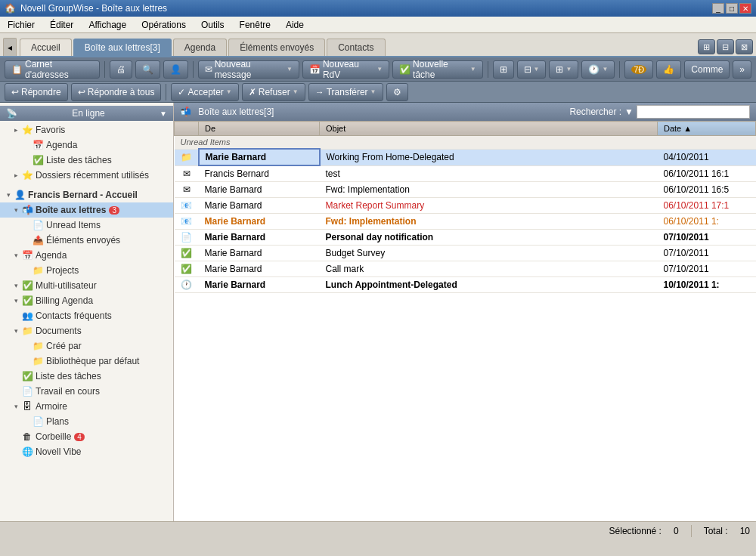 This screenshot has width=756, height=556. What do you see at coordinates (21, 25) in the screenshot?
I see `menu-fichier: Fichier` at bounding box center [21, 25].